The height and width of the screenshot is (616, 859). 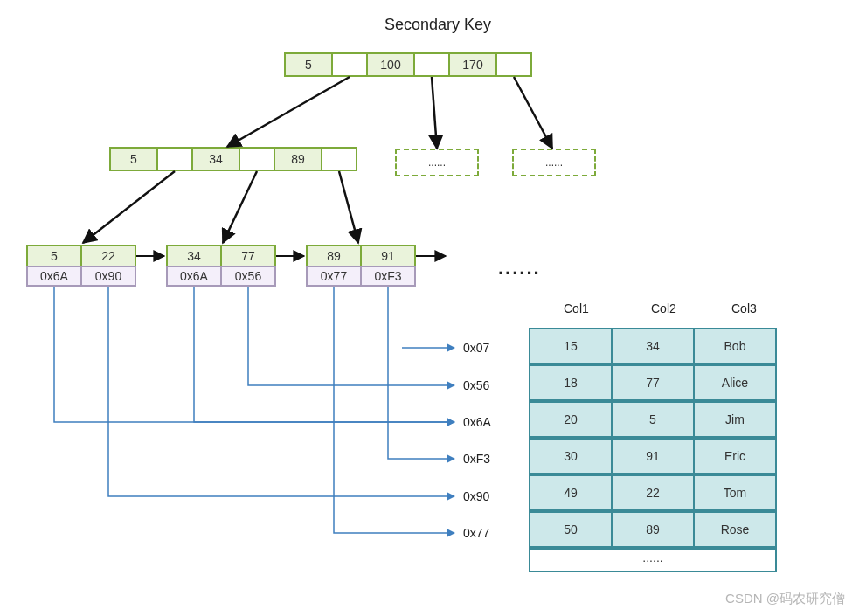 I want to click on table-header-2: Col3, so click(x=745, y=308).